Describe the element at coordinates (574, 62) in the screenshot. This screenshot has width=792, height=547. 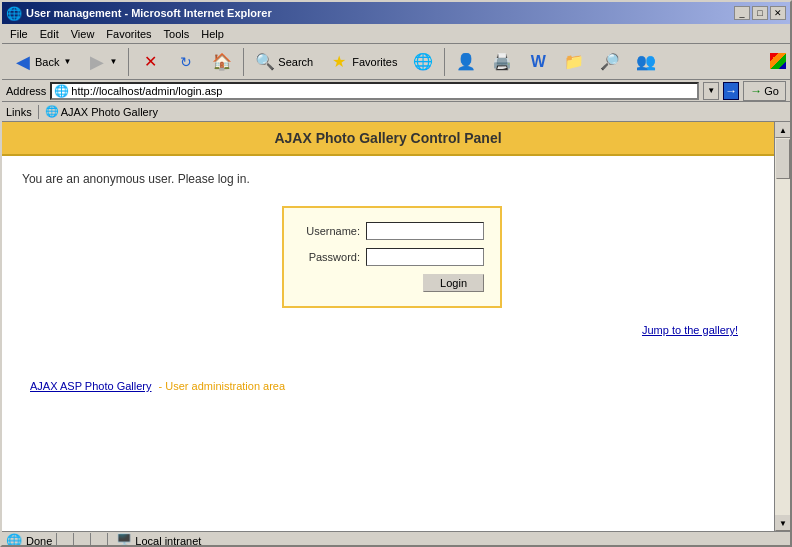
I see `folder-icon: 📁` at that location.